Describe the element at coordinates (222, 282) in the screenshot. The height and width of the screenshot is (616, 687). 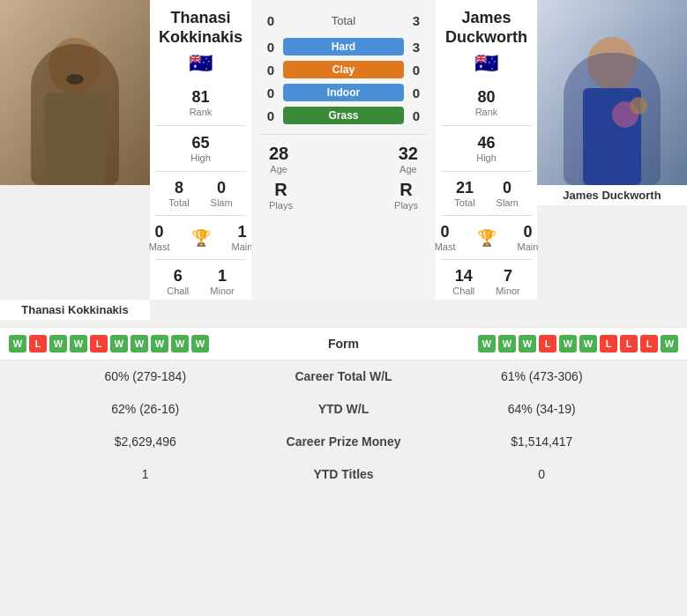
I see `left-minor: 1 Minor` at that location.